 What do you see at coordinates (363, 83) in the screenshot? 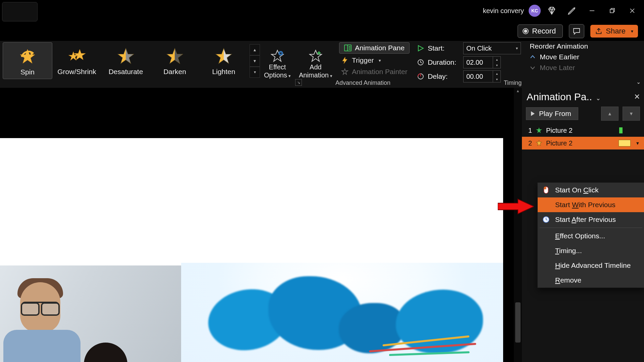
I see `group-label-advanced: Advanced Animation` at bounding box center [363, 83].